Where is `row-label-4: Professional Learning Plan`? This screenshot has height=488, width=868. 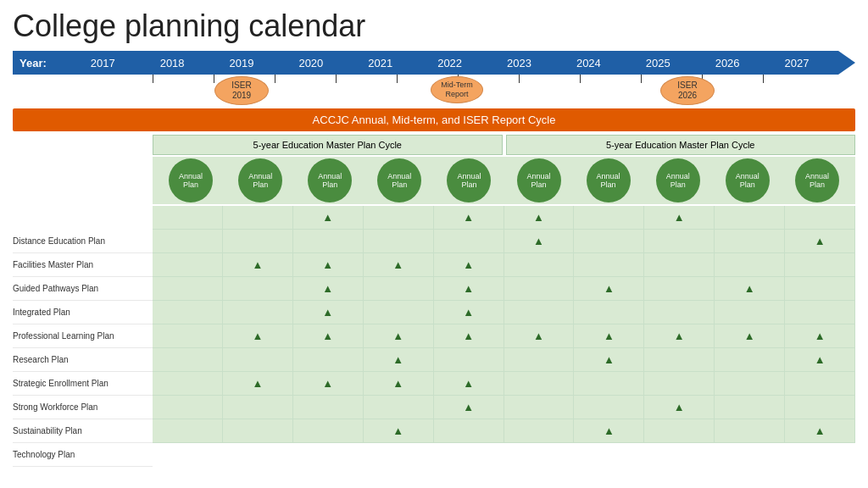 row-label-4: Professional Learning Plan is located at coordinates (83, 336).